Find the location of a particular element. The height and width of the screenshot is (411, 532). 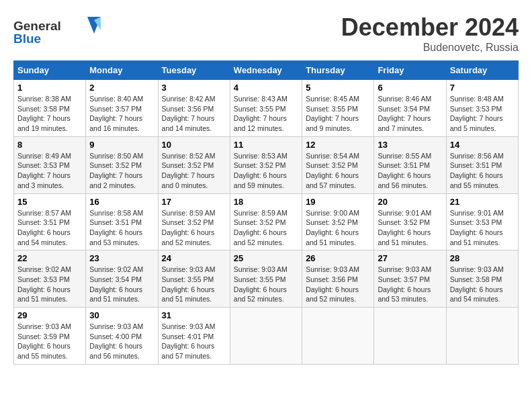

day-number: 22 is located at coordinates (50, 258).